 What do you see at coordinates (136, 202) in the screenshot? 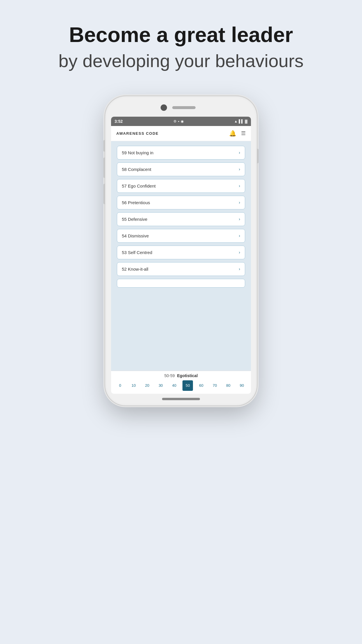
I see `list-item-label: 56 Pretentious` at bounding box center [136, 202].